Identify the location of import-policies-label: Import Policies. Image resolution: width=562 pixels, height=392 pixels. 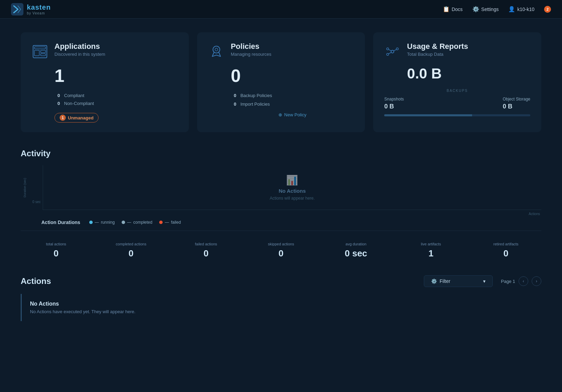
(255, 104).